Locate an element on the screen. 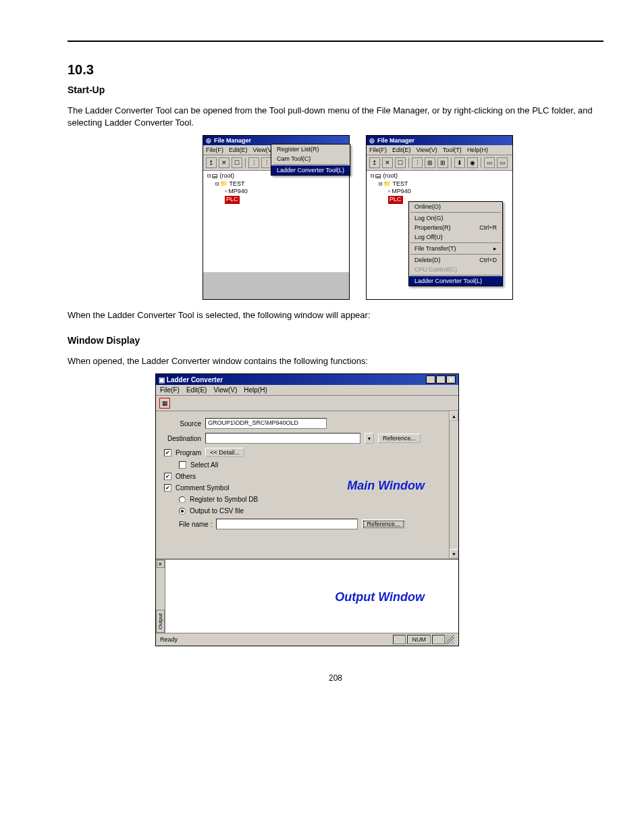 This screenshot has height=834, width=644. source-label: Source is located at coordinates (182, 424).